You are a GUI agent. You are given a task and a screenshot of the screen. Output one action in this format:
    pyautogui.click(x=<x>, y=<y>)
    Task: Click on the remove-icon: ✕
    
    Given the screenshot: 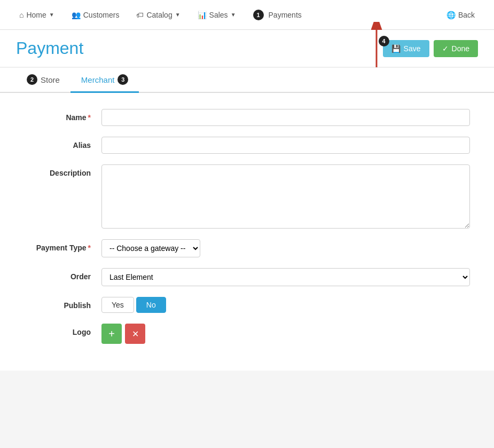 What is the action you would take?
    pyautogui.click(x=136, y=334)
    